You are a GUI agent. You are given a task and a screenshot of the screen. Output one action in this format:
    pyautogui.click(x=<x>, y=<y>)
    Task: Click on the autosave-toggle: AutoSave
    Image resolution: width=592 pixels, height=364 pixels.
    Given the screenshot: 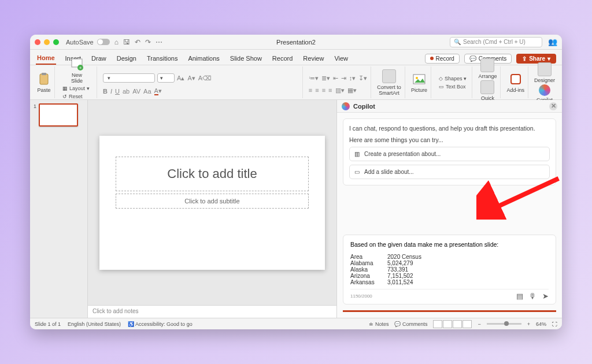 What is the action you would take?
    pyautogui.click(x=88, y=42)
    